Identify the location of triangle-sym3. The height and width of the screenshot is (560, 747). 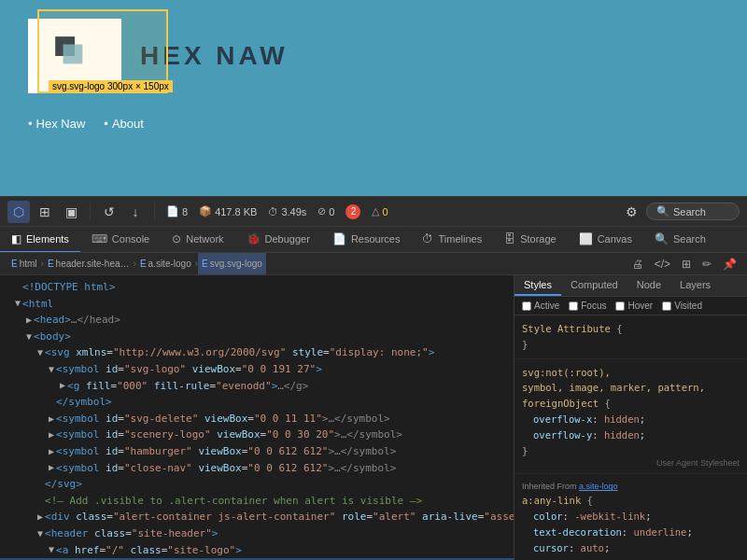
(51, 435).